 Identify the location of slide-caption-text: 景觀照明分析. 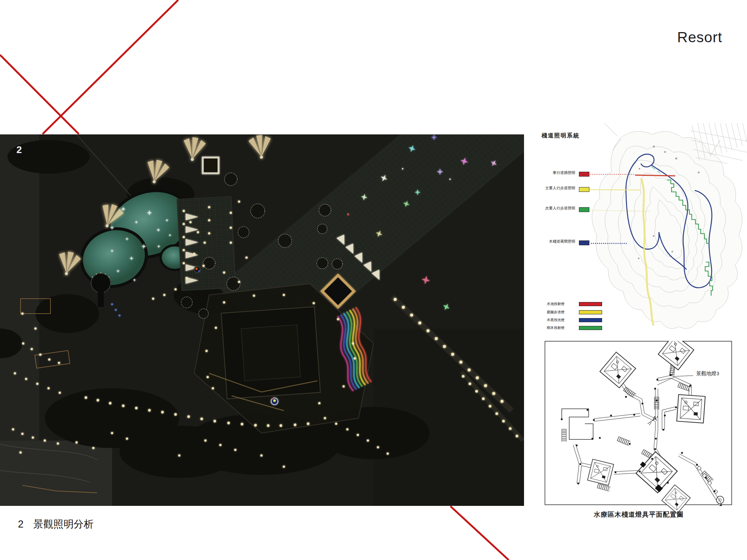
(63, 524).